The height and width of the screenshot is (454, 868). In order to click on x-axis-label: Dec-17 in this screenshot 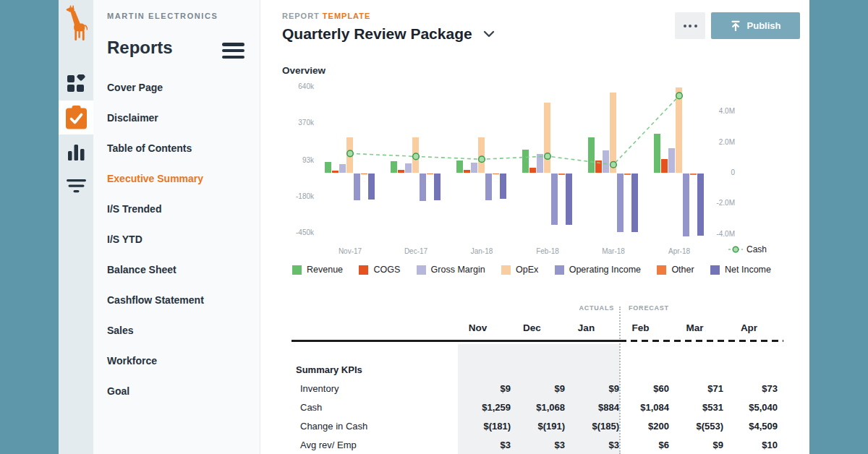, I will do `click(416, 252)`.